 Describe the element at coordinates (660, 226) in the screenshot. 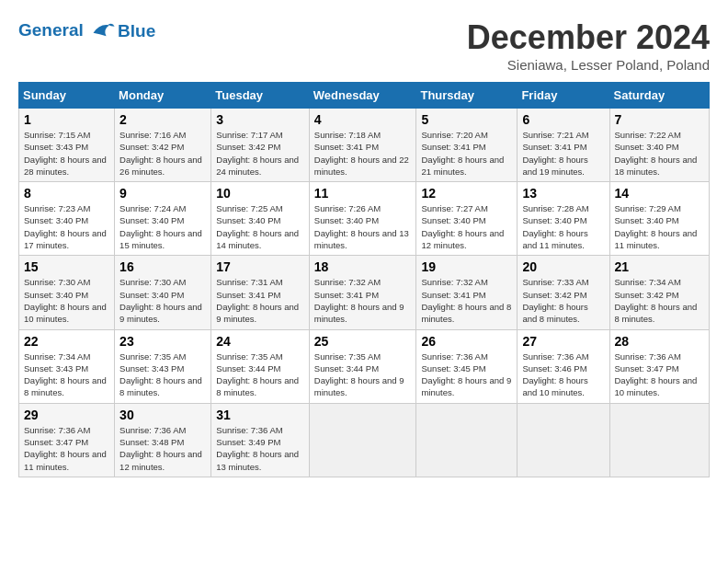

I see `day-info: Sunrise: 7:29 AMSunset: 3:40 PMDaylight:…` at that location.